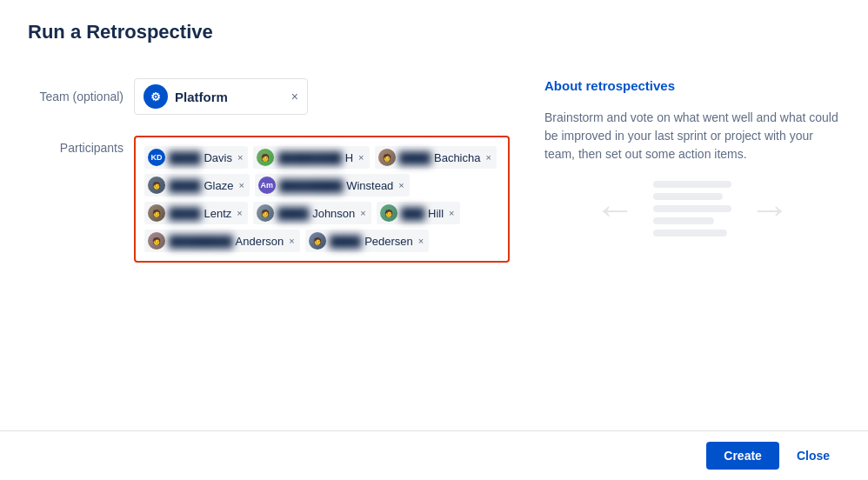  I want to click on team-close-icon: ×, so click(295, 97).